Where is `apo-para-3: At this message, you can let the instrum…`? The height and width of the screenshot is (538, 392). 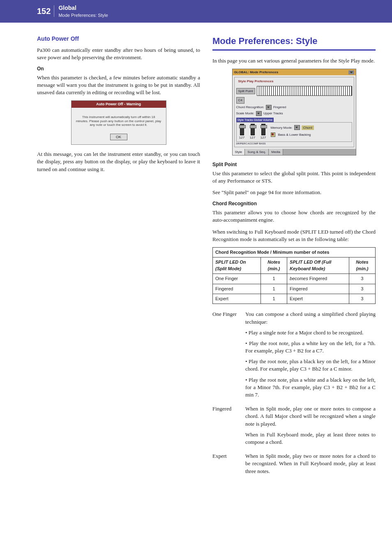 apo-para-3: At this message, you can let the instrum… is located at coordinates (118, 162).